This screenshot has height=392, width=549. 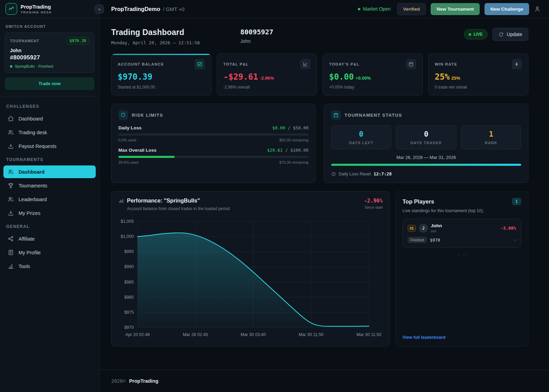 What do you see at coordinates (78, 41) in the screenshot?
I see `account-balance-badge: $970.39` at bounding box center [78, 41].